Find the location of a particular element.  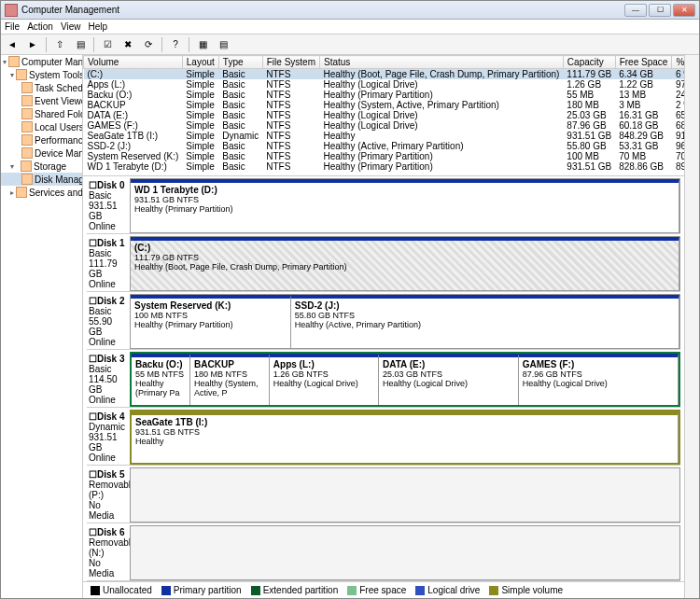

disk-info: ☐Disk 3Basic114.50 GBOnline is located at coordinates (108, 379).